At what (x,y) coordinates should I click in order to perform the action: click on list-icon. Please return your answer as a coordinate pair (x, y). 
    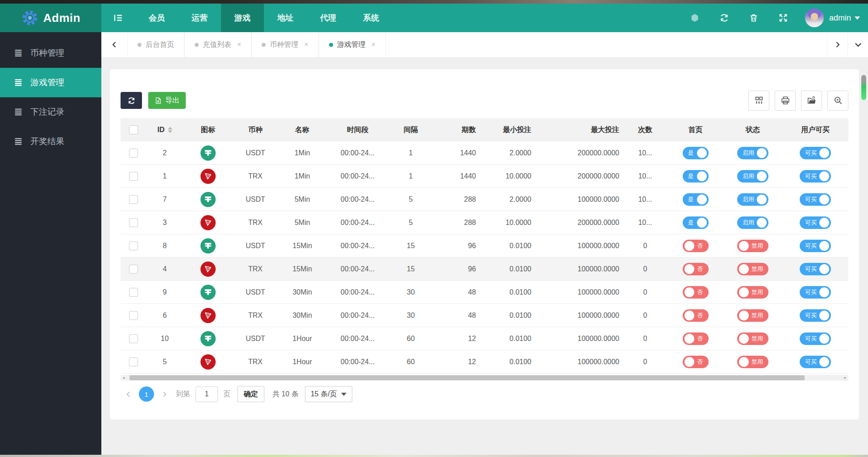
    Looking at the image, I should click on (18, 141).